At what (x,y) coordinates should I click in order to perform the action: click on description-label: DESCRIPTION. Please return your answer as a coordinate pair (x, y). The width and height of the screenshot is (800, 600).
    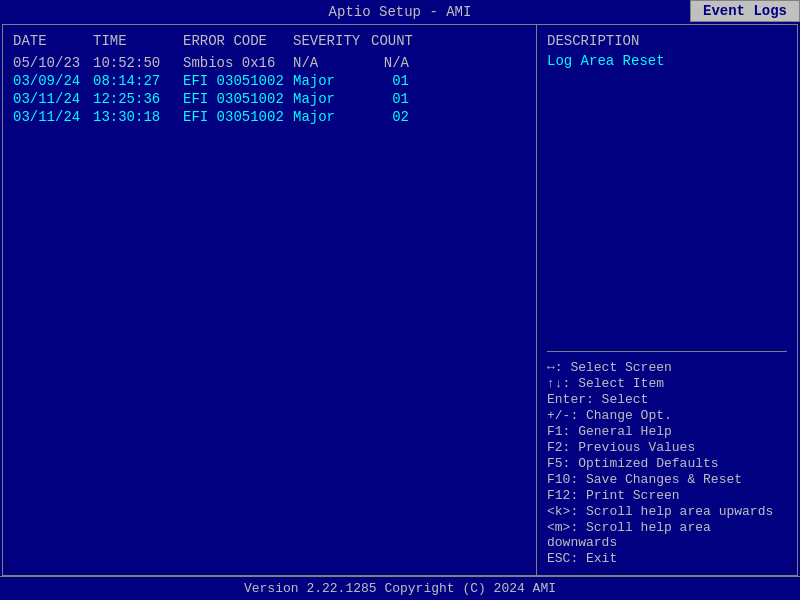
    Looking at the image, I should click on (667, 41).